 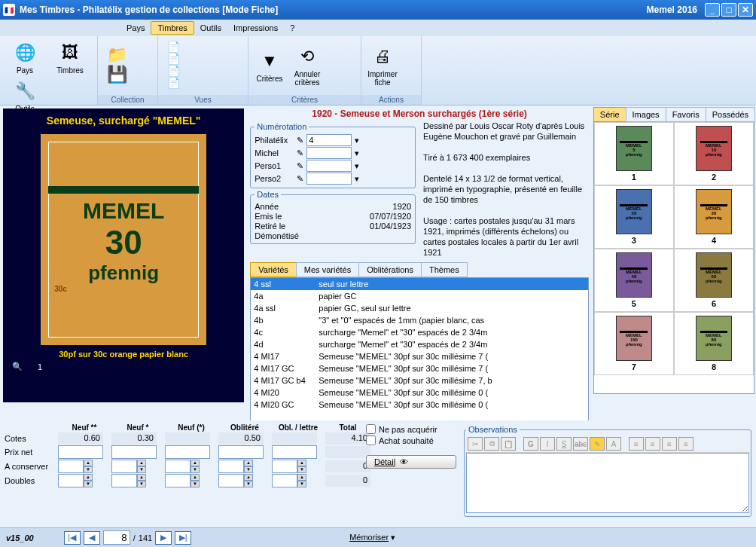 What do you see at coordinates (419, 405) in the screenshot?
I see `variety-row: 4 MI20 GCSemeuse "MEMEL" 30pf sur 30c mi…` at bounding box center [419, 405].